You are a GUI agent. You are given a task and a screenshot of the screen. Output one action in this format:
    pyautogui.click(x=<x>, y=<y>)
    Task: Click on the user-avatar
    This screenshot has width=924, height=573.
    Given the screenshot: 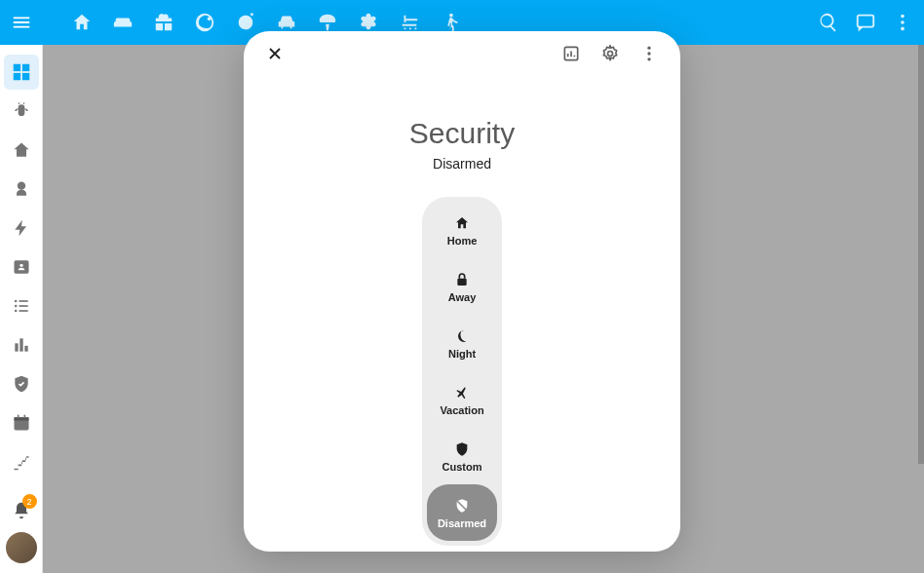 What is the action you would take?
    pyautogui.click(x=21, y=548)
    